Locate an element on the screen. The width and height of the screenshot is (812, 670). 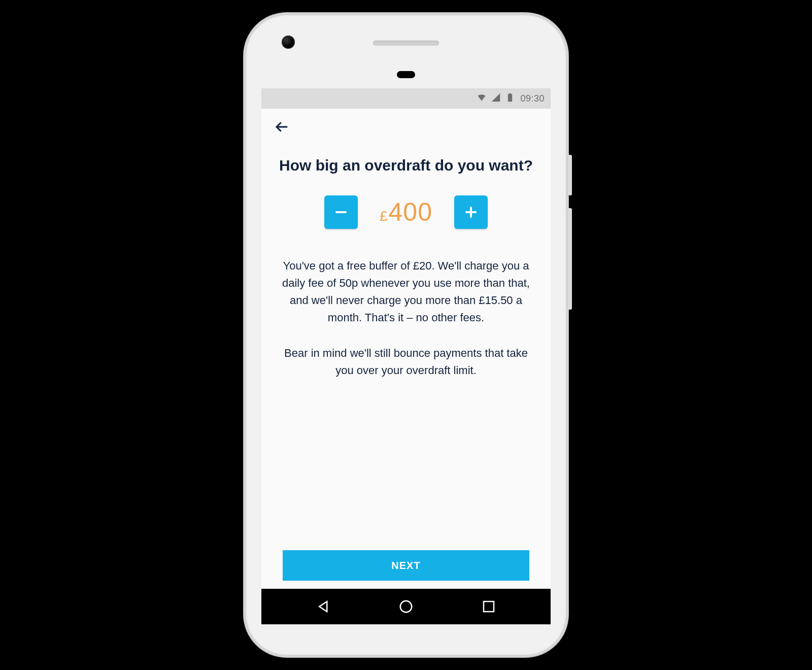
fee-description: You've got a free buffer of £20. We'll c… is located at coordinates (406, 292).